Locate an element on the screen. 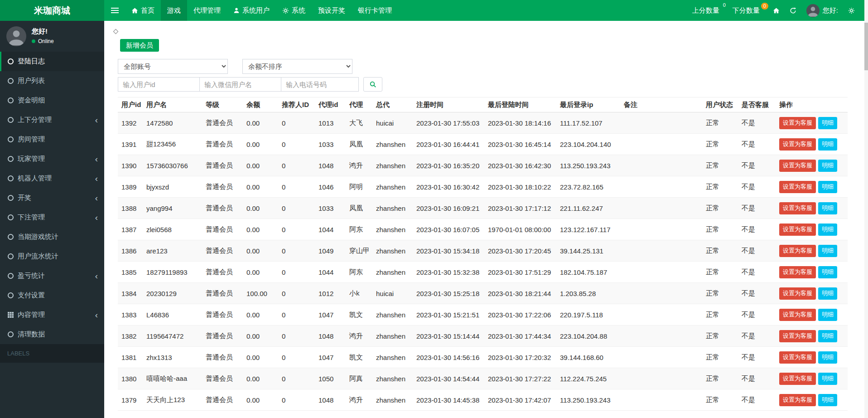 This screenshot has width=868, height=418. cell-last-ip: 223.72.82.165 is located at coordinates (588, 187).